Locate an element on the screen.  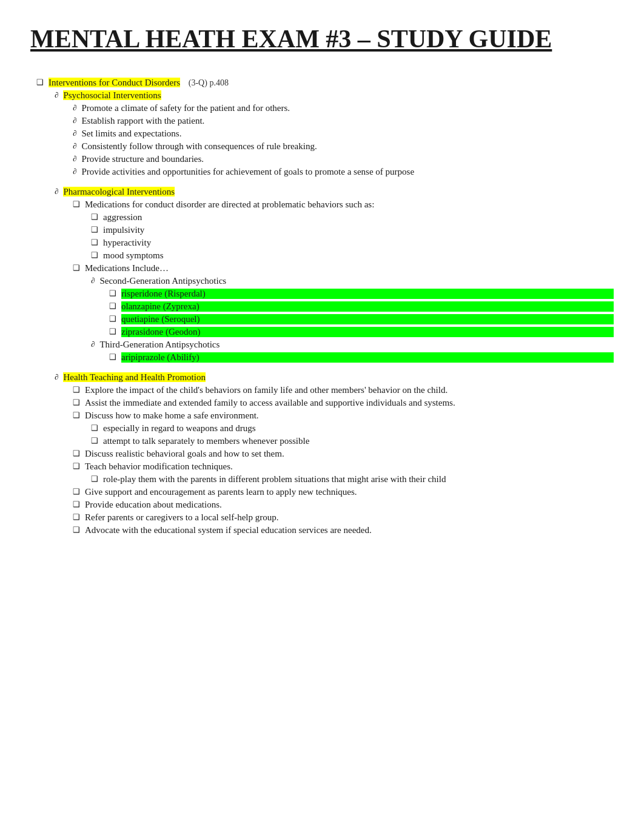
item-row: ❑ impulsivity is located at coordinates (352, 230).